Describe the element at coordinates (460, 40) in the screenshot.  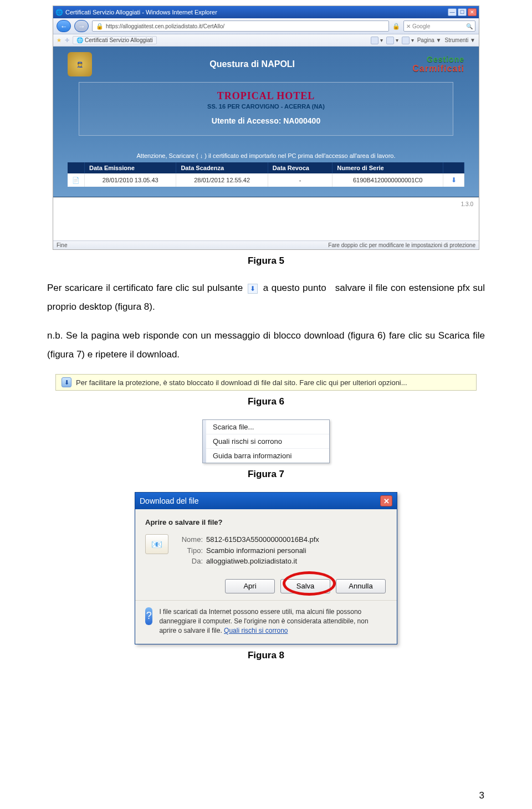
I see `tools-menu: Strumenti ▼` at that location.